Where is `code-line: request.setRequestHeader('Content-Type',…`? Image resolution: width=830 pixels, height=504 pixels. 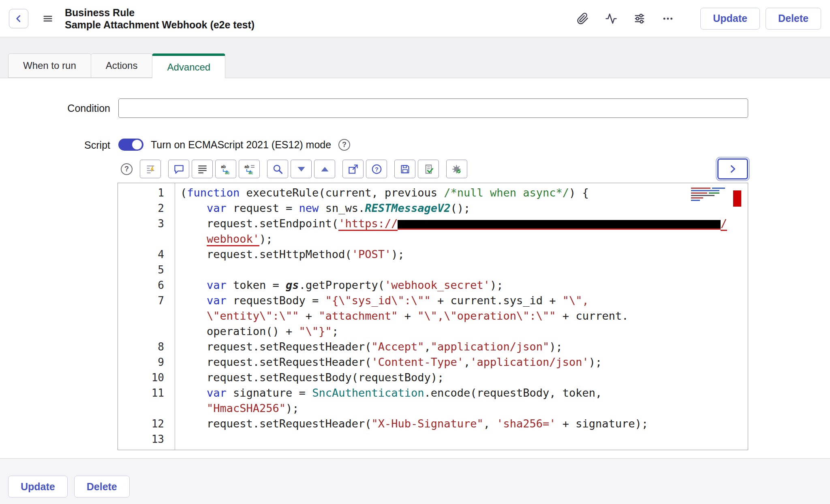
code-line: request.setRequestHeader('Content-Type',… is located at coordinates (464, 362).